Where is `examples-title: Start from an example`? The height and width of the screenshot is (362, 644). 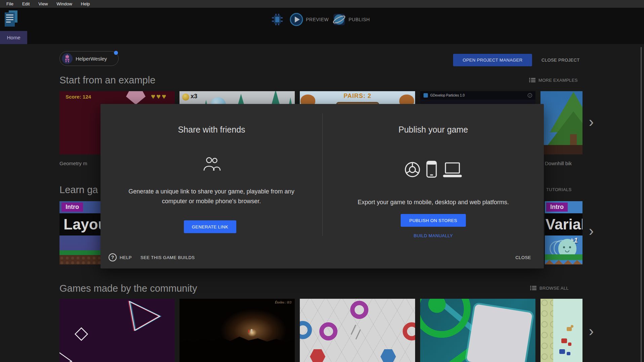
examples-title: Start from an example is located at coordinates (108, 80).